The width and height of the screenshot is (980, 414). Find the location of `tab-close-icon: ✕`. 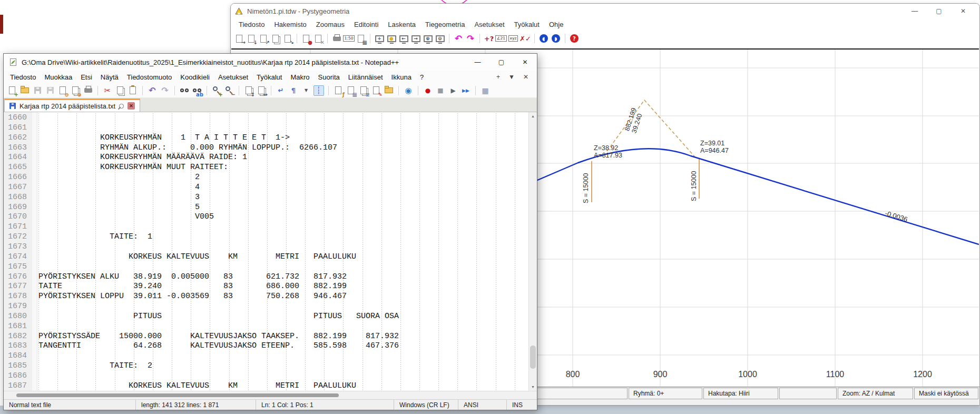

tab-close-icon: ✕ is located at coordinates (131, 106).